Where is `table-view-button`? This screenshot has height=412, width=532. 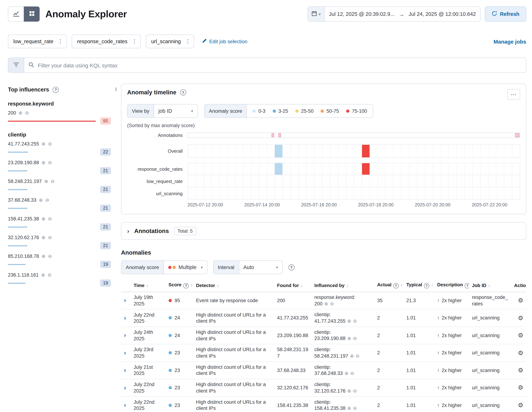
table-view-button is located at coordinates (32, 14).